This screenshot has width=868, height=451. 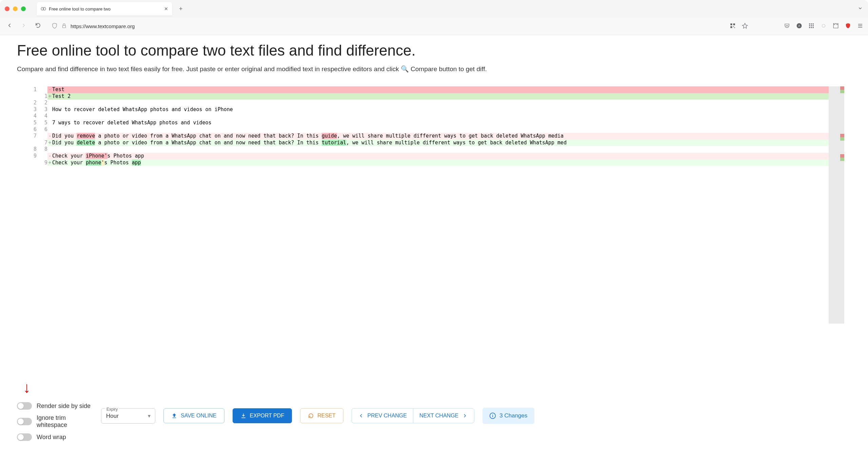 I want to click on browser-tab: Free online tool to compare two ✕, so click(x=104, y=9).